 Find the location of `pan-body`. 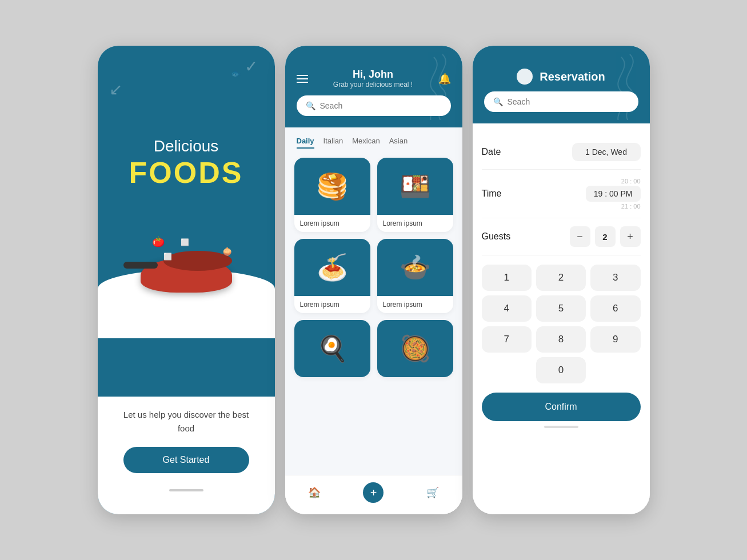

pan-body is located at coordinates (186, 275).